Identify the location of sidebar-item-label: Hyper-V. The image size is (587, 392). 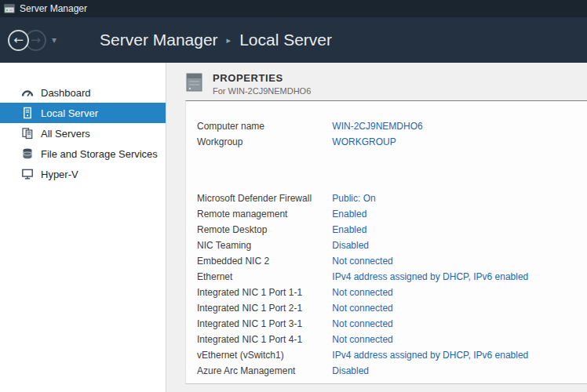
(60, 174).